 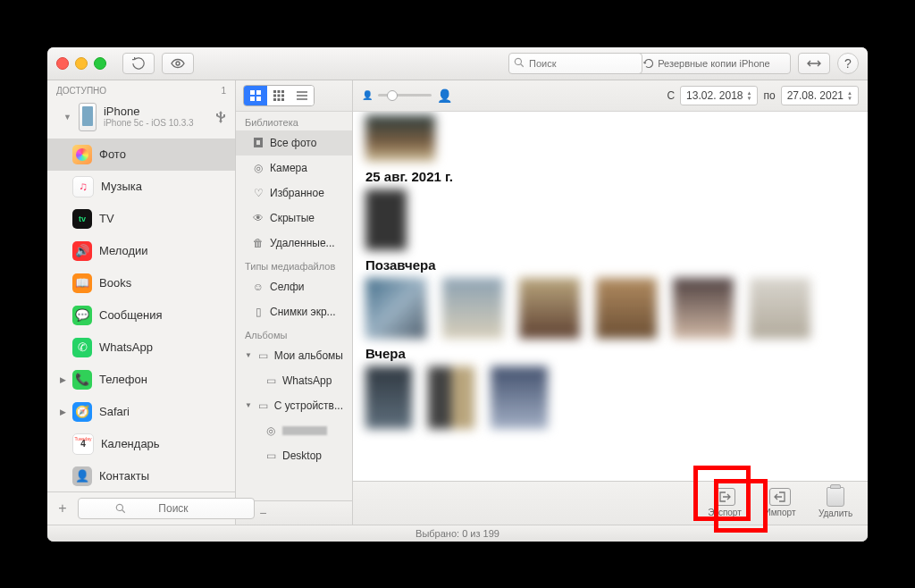 I want to click on window-minimize-button, so click(x=81, y=63).